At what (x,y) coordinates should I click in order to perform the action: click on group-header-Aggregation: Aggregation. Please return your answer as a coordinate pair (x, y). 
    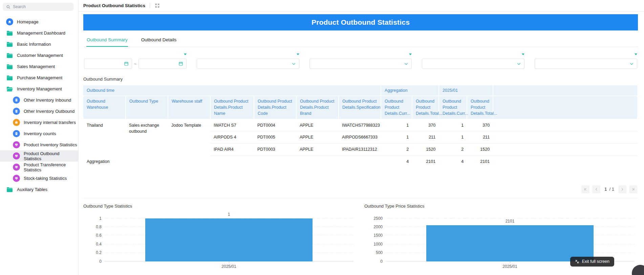
    Looking at the image, I should click on (410, 91).